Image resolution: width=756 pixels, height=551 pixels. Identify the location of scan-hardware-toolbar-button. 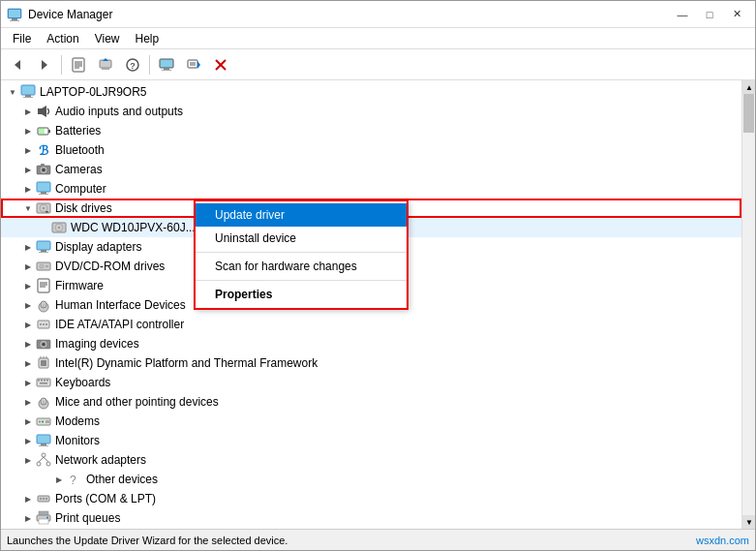
(194, 65).